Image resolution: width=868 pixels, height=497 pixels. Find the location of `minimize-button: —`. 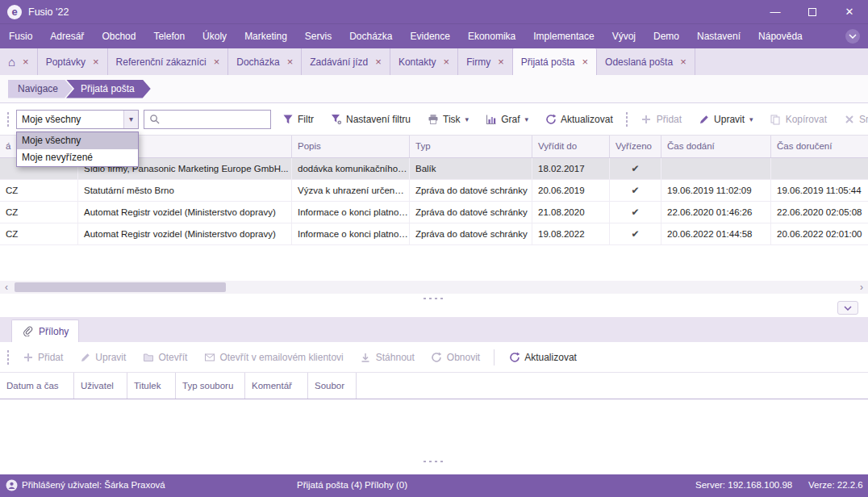

minimize-button: — is located at coordinates (775, 11).